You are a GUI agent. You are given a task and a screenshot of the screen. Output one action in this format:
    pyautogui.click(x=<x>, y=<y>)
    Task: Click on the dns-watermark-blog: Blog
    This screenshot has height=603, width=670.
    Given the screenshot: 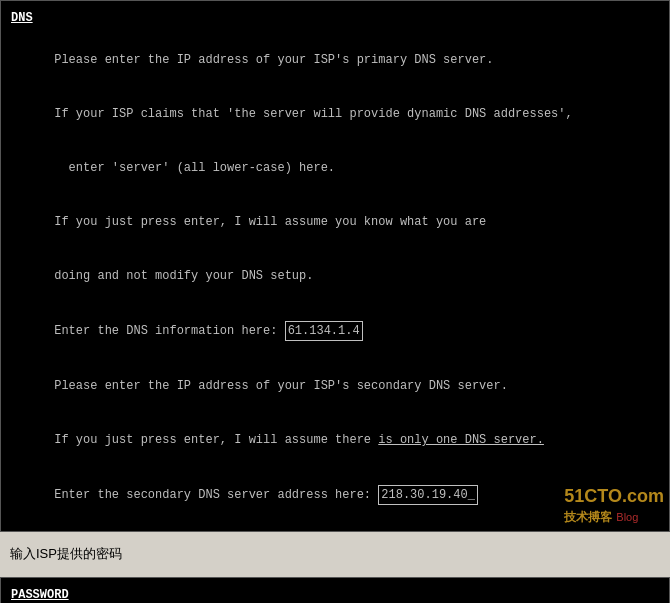 What is the action you would take?
    pyautogui.click(x=627, y=518)
    